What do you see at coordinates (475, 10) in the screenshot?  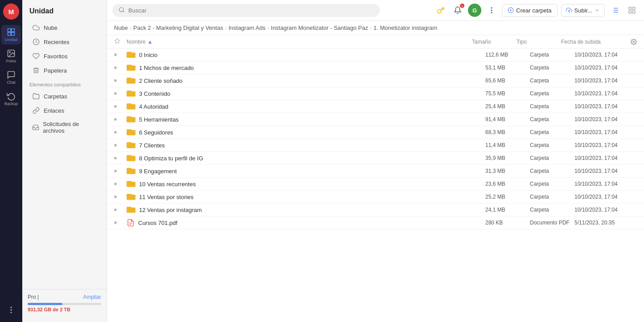 I see `avatar: G` at bounding box center [475, 10].